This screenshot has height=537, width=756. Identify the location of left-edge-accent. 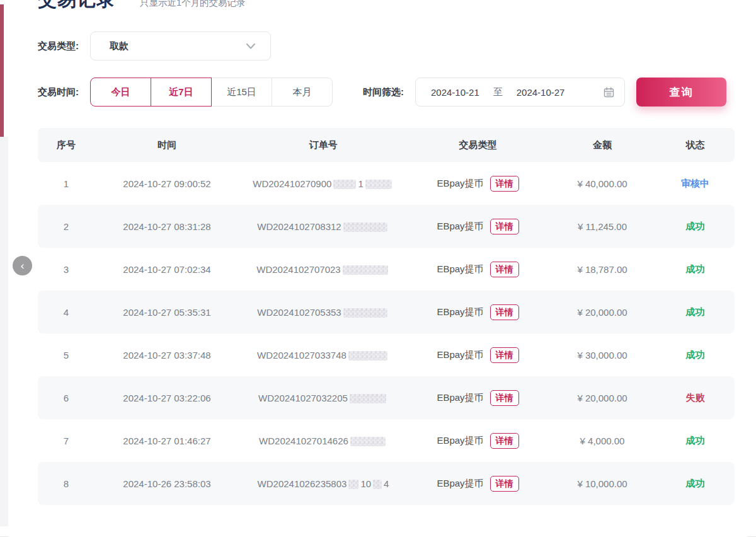
(2, 71).